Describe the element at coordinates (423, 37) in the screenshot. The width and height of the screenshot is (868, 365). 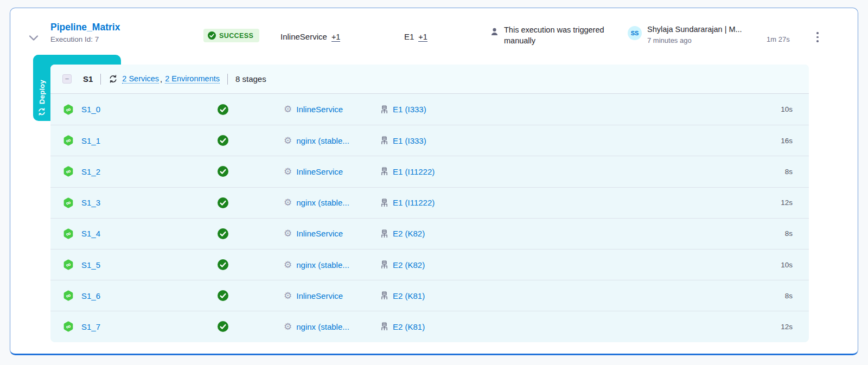
I see `environments-more-link: +1` at that location.